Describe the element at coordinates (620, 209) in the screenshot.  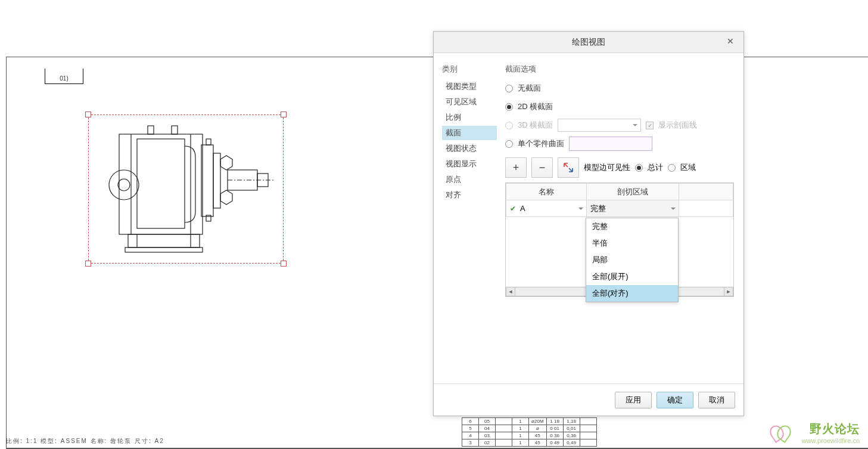
I see `table-row: ✔ A 完整` at that location.